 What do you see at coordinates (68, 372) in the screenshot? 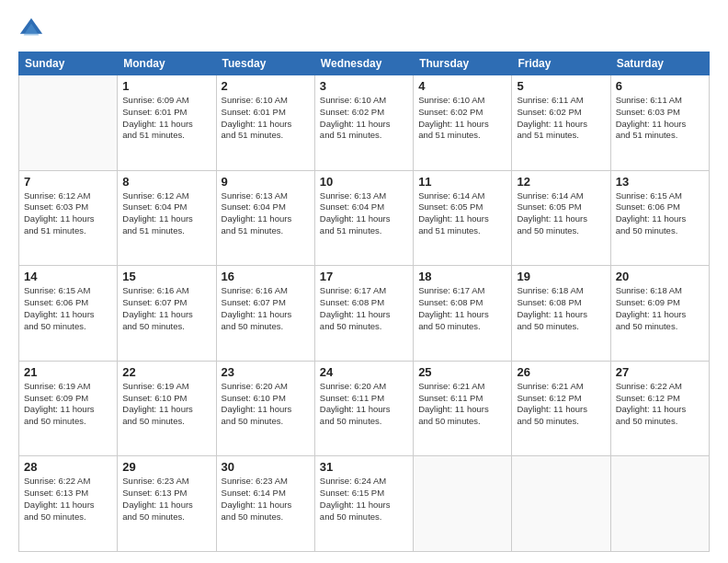
I see `day-number: 21` at bounding box center [68, 372].